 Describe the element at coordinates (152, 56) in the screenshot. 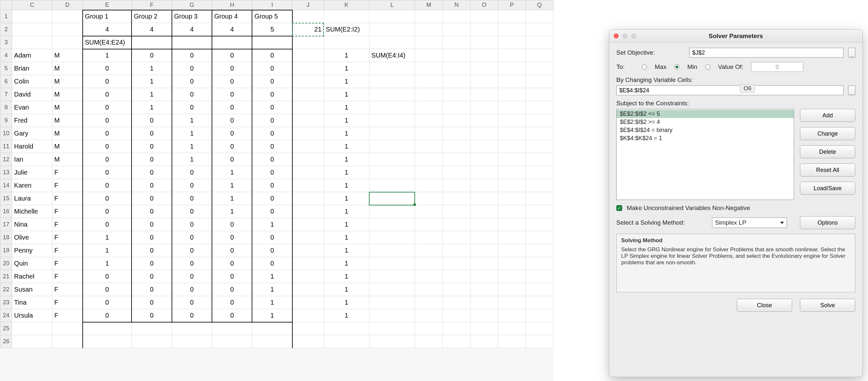

I see `cell-F4: 0` at that location.